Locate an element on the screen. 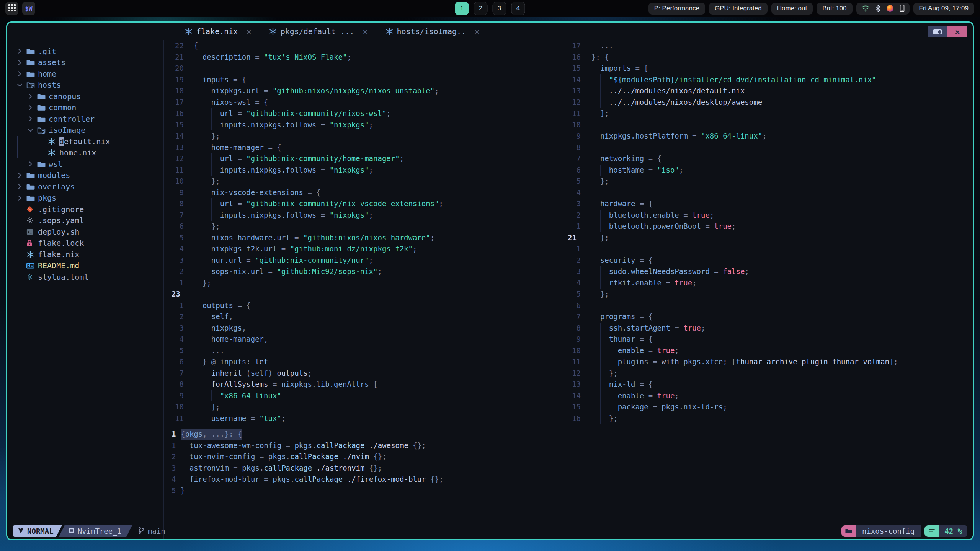 This screenshot has width=980, height=551. code-text: nixpkgs, is located at coordinates (220, 328).